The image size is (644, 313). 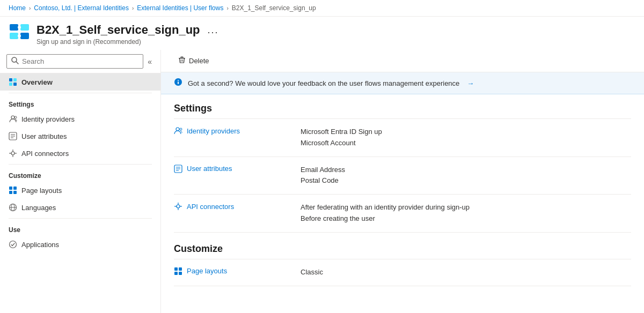 What do you see at coordinates (402, 259) in the screenshot?
I see `customize-section: Customize Page layouts` at bounding box center [402, 259].